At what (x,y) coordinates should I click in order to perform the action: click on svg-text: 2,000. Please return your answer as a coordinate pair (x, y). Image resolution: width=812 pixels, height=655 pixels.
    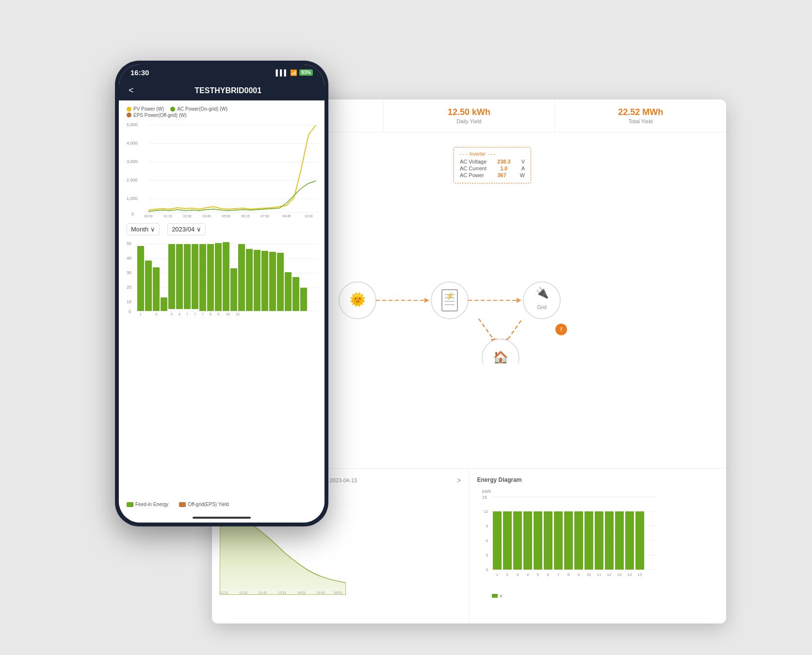
    Looking at the image, I should click on (132, 180).